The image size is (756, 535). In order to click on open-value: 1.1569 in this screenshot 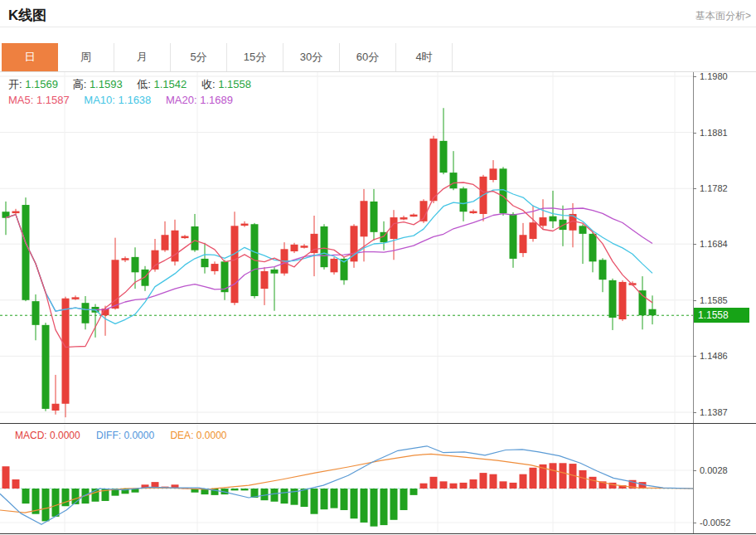, I will do `click(41, 85)`.